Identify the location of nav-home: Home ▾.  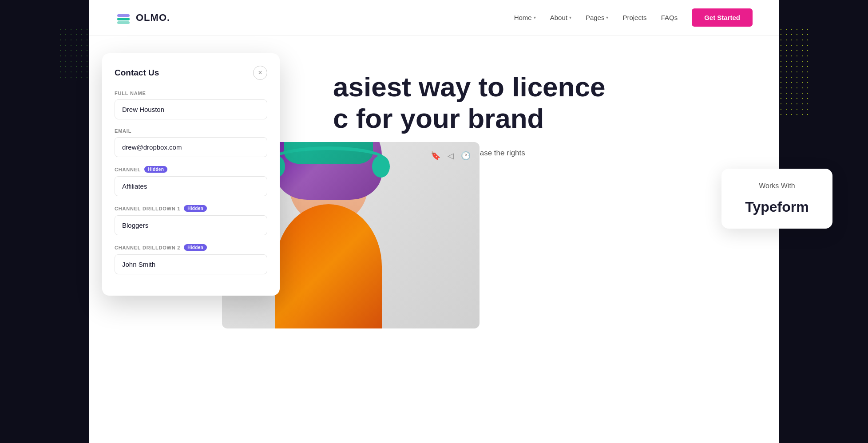
(525, 18).